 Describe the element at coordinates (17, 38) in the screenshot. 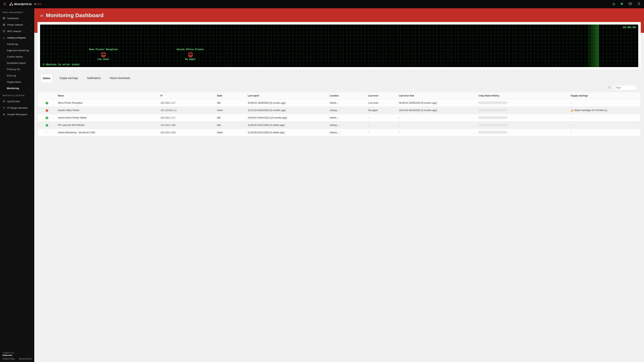

I see `sidebar-item-activity-reports: Activity & Reports ⌄` at that location.